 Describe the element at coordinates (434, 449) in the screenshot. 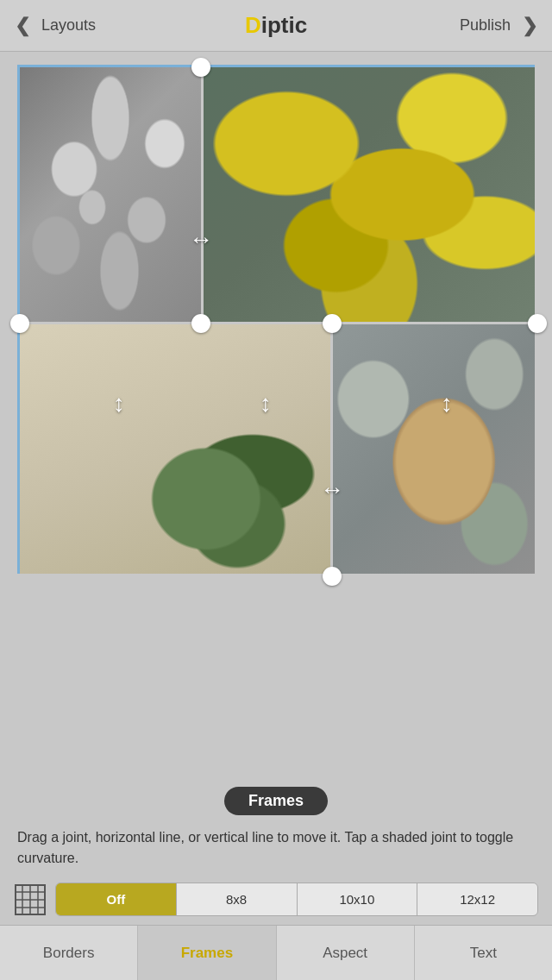

I see `photo-bottom-right` at that location.